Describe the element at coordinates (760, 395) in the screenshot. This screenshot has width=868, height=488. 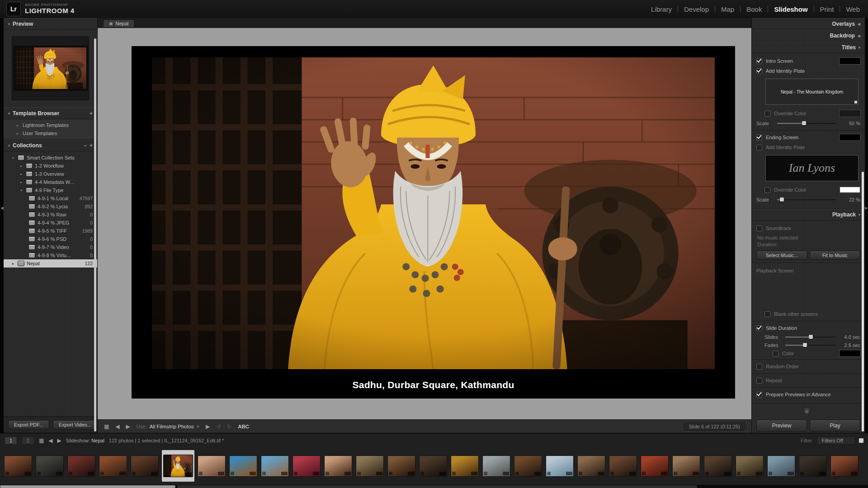
I see `prepare-previews-checkbox` at that location.